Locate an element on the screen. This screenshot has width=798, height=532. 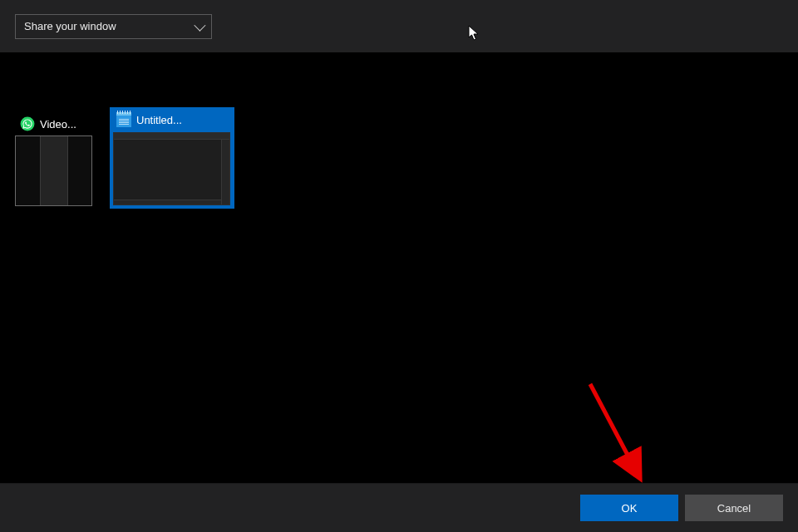
tile-label: Video... is located at coordinates (58, 125).